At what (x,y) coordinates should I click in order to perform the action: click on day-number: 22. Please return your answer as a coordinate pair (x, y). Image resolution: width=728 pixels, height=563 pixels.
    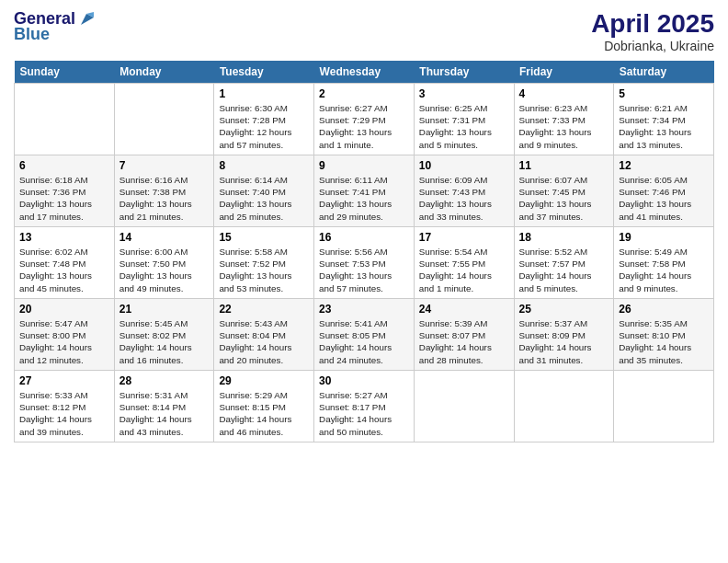
    Looking at the image, I should click on (264, 309).